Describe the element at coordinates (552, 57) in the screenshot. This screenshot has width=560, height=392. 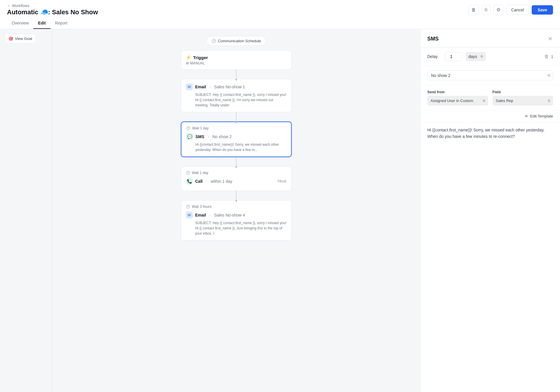
I see `info-button: ℹ` at that location.